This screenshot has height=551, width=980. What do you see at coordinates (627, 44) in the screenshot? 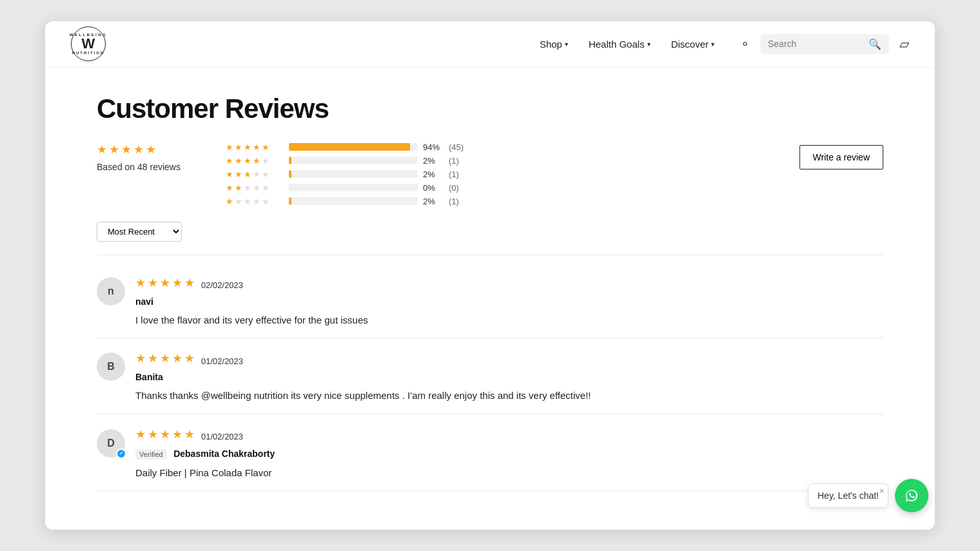
I see `nav-links: Shop ▾ Health Goals ▾ Discover ▾` at bounding box center [627, 44].